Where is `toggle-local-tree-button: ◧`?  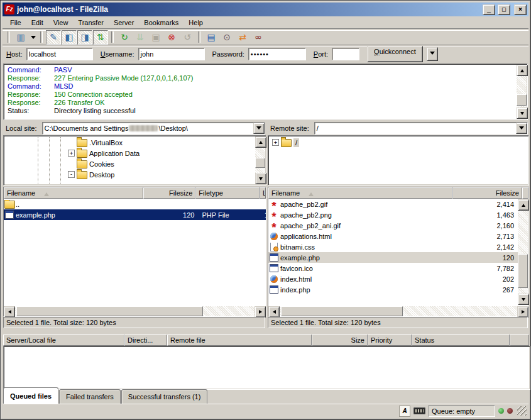
toggle-local-tree-button: ◧ is located at coordinates (69, 38).